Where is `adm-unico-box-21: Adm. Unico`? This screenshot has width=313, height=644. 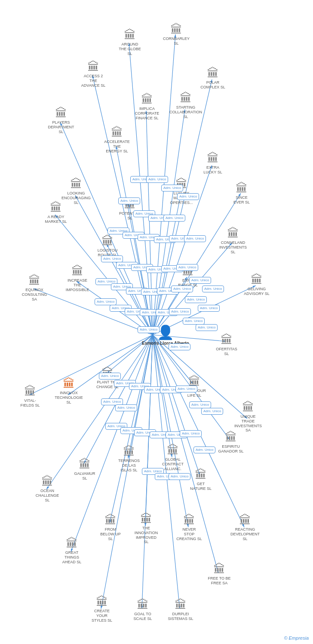 adm-unico-box-21: Adm. Unico is located at coordinates (213, 289).